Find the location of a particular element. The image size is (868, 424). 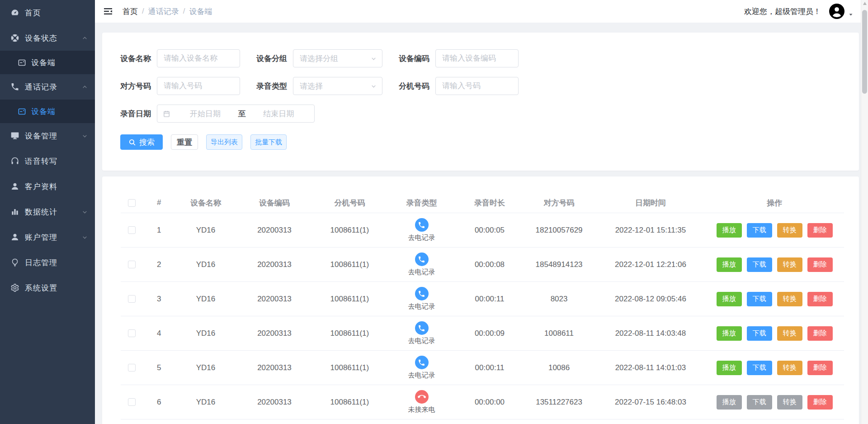

filter-input-对方号码 is located at coordinates (198, 86).